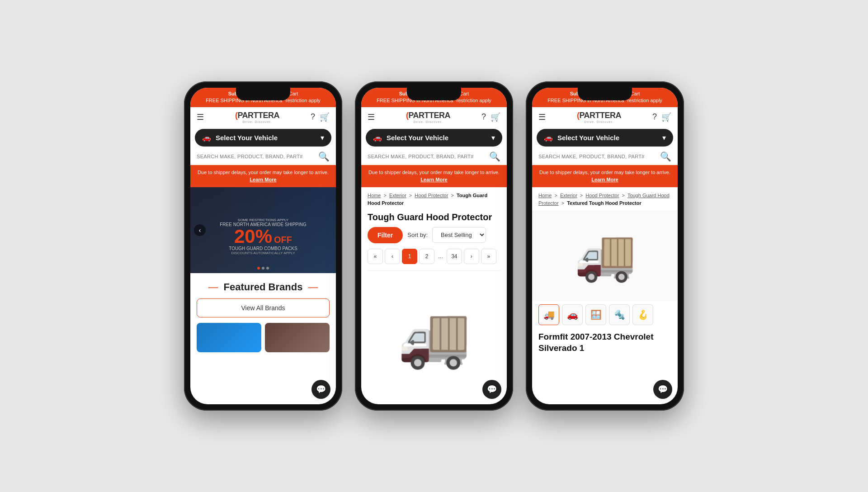 The image size is (868, 492). I want to click on product-detail-image-3: 🚚, so click(605, 255).